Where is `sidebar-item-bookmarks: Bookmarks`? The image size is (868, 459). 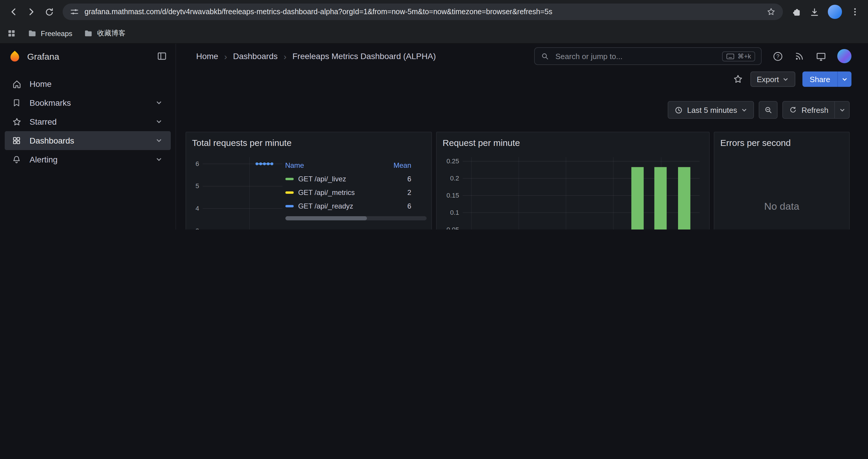
sidebar-item-bookmarks: Bookmarks is located at coordinates (88, 103).